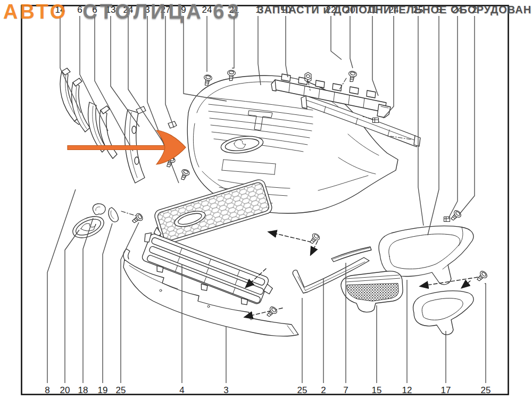  I want to click on callout-number-top-1: 6, so click(80, 10).